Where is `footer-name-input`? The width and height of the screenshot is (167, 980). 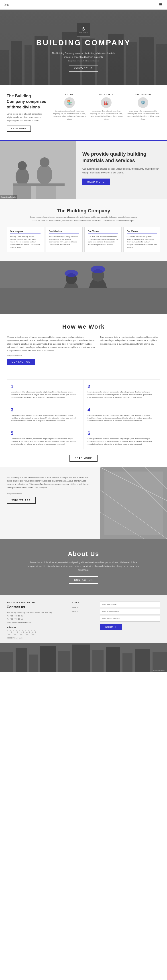 footer-name-input is located at coordinates (130, 604).